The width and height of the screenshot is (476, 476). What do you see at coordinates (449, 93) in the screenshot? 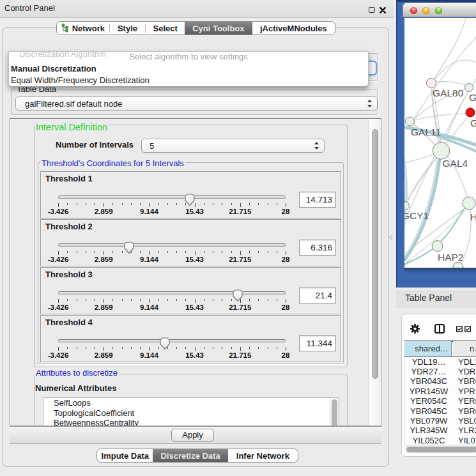
I see `svg-text: GAL80` at bounding box center [449, 93].